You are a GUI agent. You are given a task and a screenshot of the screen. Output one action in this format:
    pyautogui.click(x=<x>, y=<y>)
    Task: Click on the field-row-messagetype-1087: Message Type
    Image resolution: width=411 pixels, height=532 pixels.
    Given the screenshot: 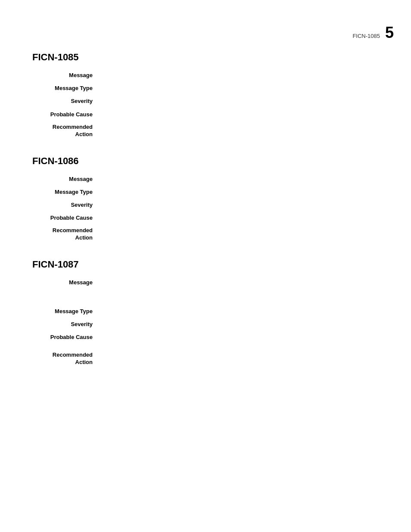 What is the action you would take?
    pyautogui.click(x=213, y=311)
    